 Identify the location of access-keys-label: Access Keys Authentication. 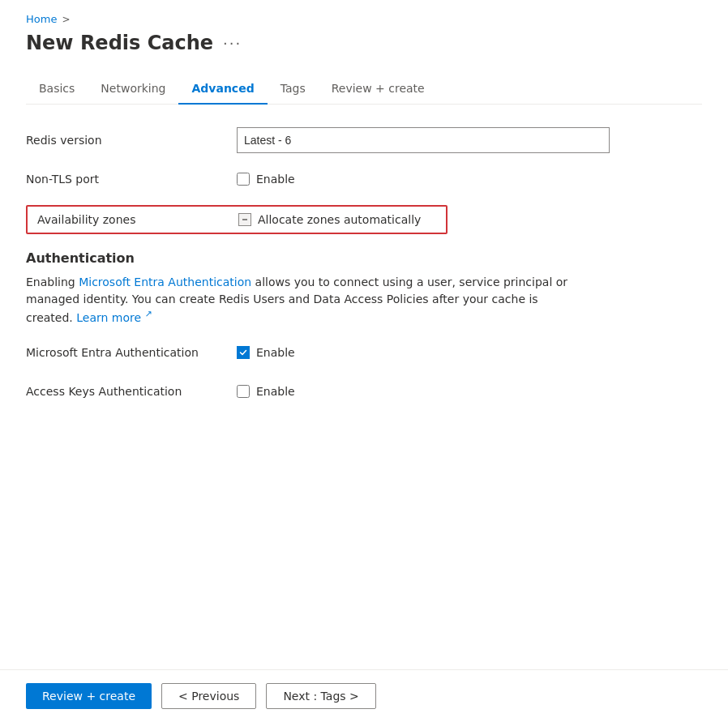
(131, 391).